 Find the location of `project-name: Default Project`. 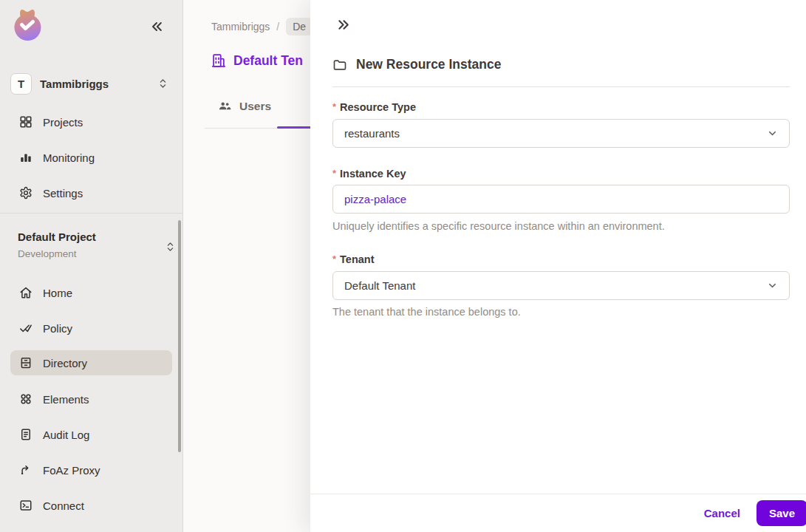

project-name: Default Project is located at coordinates (92, 236).